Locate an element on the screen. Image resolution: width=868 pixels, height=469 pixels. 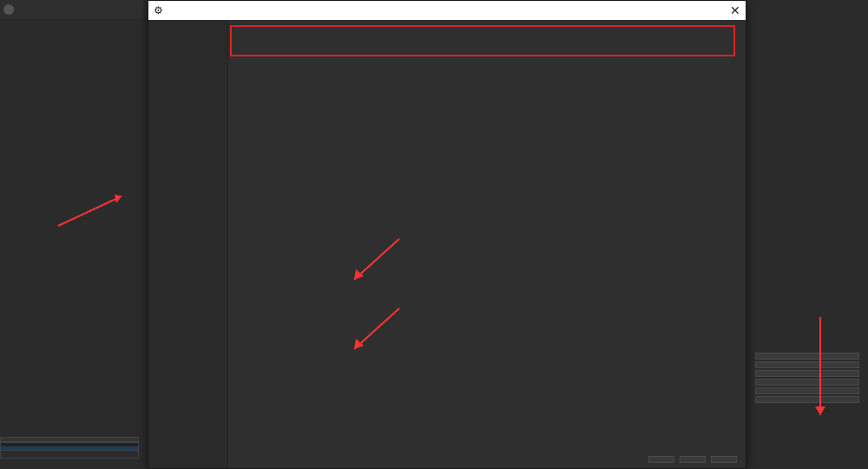
start-virtual-camera-button is located at coordinates (807, 373).